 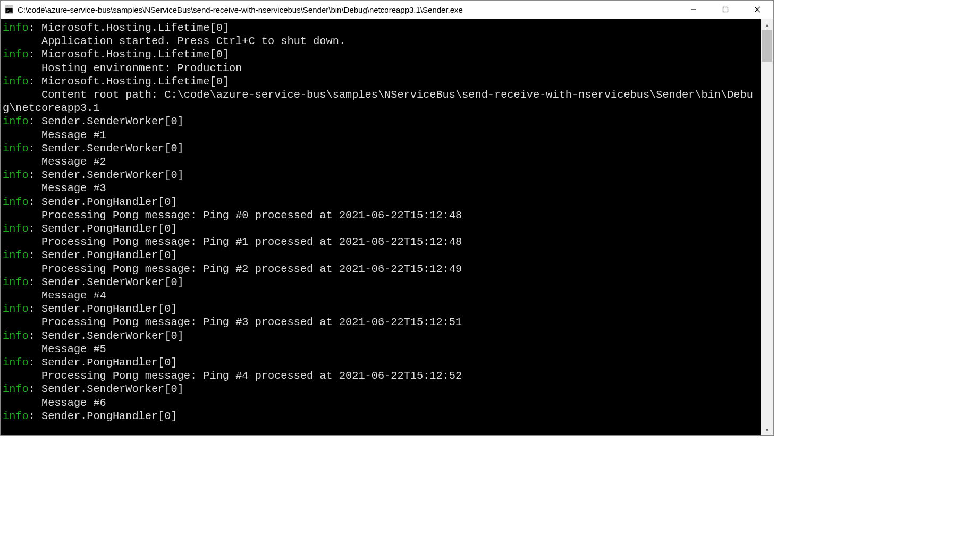 What do you see at coordinates (767, 24) in the screenshot?
I see `scroll-up-button: ▴` at bounding box center [767, 24].